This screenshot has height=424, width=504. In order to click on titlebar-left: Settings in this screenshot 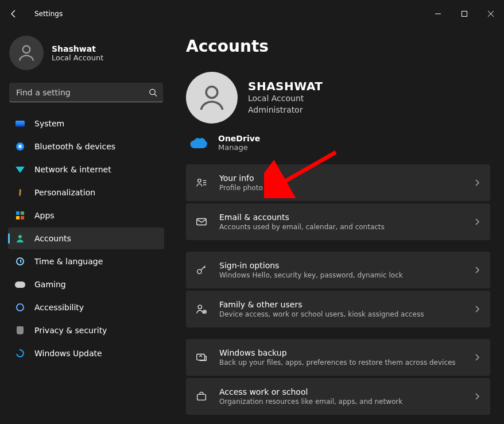, I will do `click(33, 14)`.